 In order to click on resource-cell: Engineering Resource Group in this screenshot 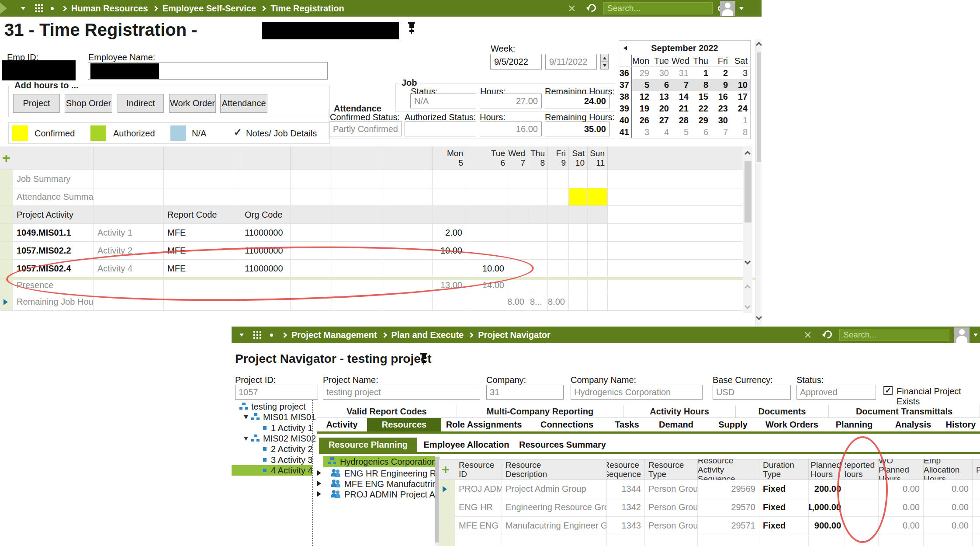, I will do `click(554, 507)`.